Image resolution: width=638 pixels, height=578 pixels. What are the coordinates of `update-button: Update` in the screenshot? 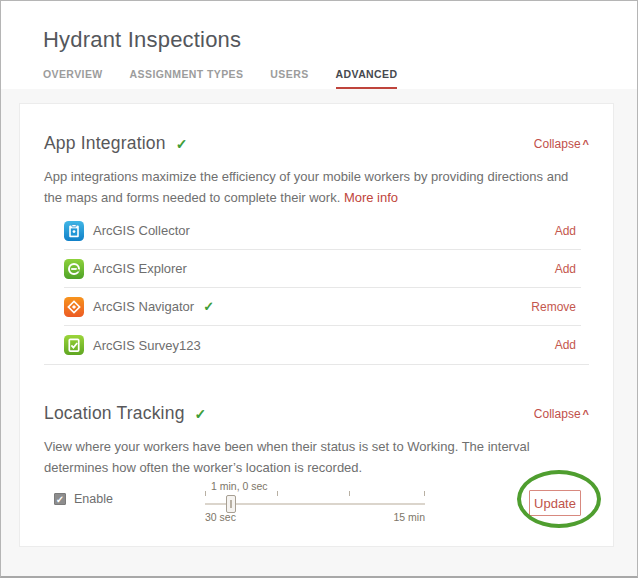 It's located at (555, 503).